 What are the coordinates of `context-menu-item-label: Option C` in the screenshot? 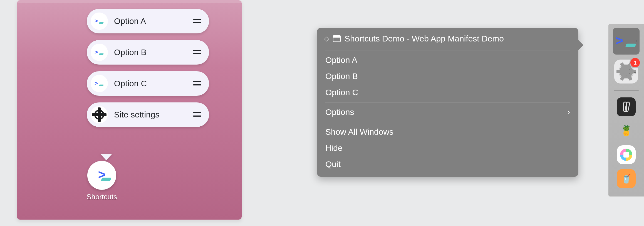 It's located at (342, 92).